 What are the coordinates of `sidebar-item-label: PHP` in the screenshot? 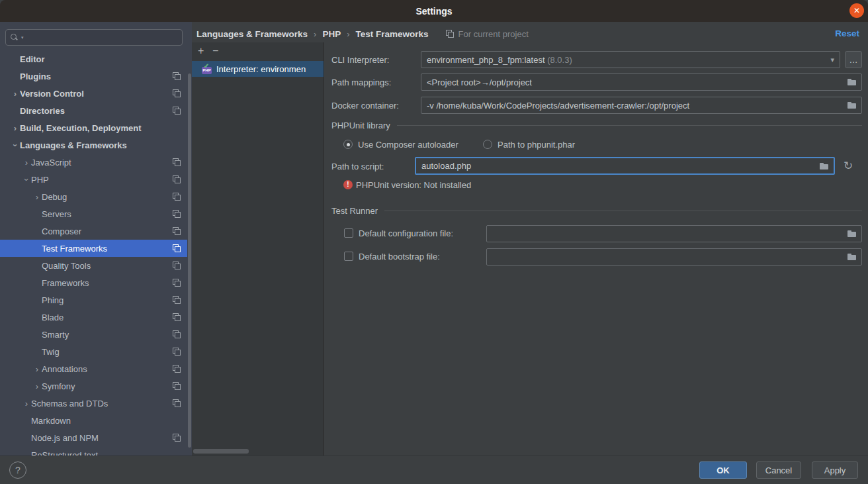 It's located at (40, 180).